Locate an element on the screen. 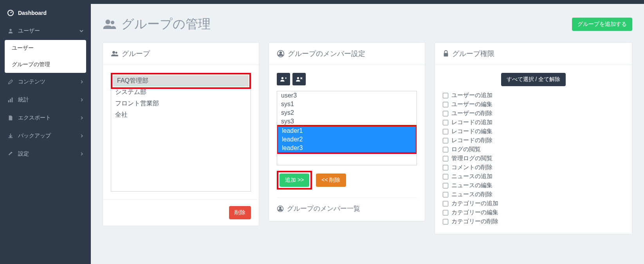 Image resolution: width=644 pixels, height=264 pixels. sidebar-label: Dashboard is located at coordinates (32, 13).